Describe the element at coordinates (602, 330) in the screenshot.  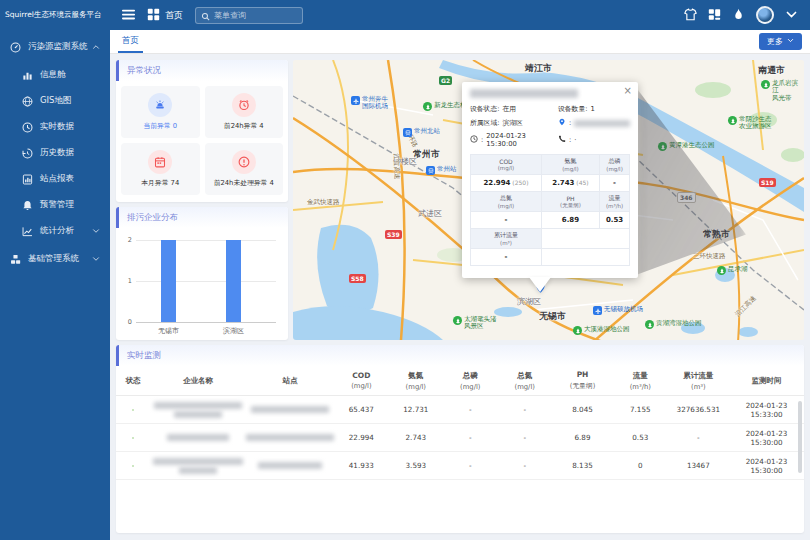
I see `map-poi-park: 大溪港湿地公园` at that location.